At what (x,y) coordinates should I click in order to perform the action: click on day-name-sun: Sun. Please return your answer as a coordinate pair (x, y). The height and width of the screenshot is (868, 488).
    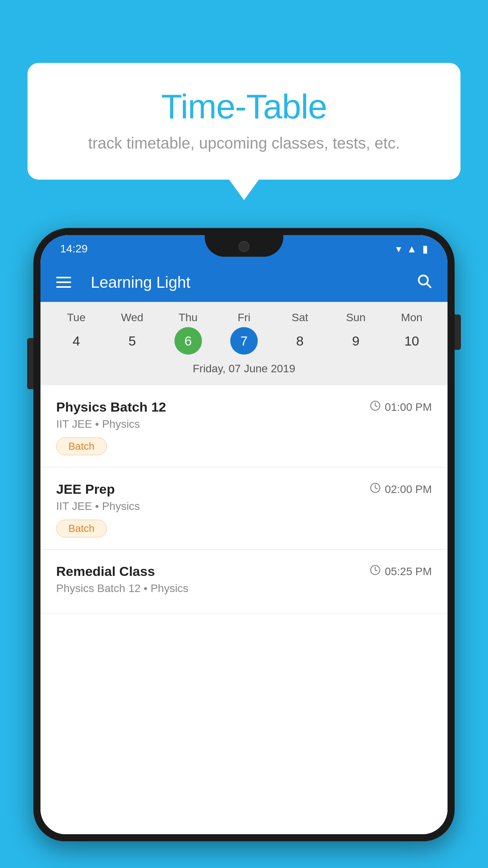
    Looking at the image, I should click on (356, 318).